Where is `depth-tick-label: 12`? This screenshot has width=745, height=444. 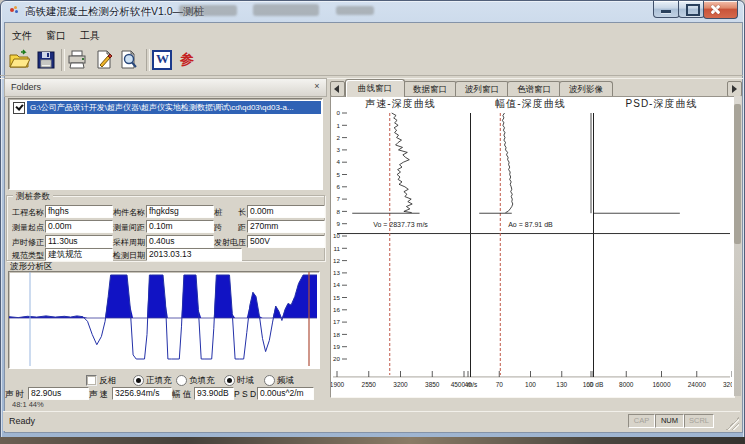 depth-tick-label: 12 is located at coordinates (336, 260).